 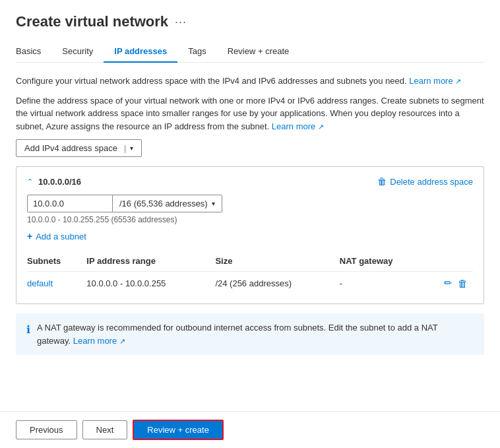 I want to click on tab-security: Security, so click(x=78, y=51).